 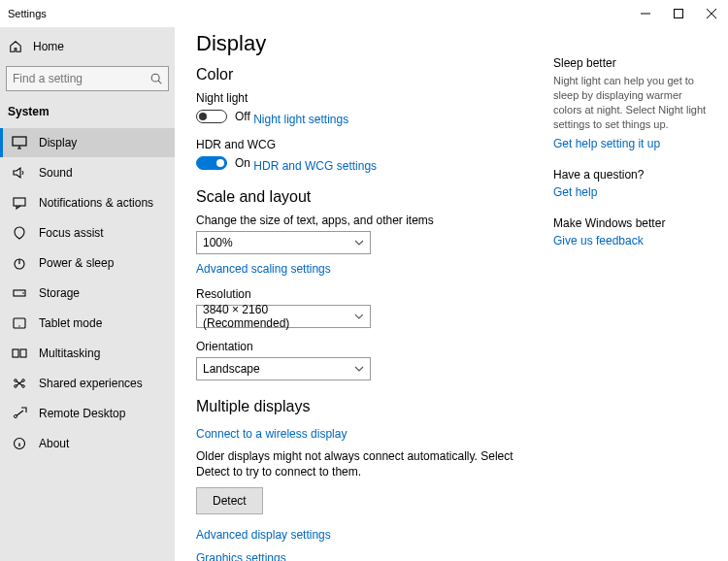 I want to click on multitasking-icon, so click(x=19, y=353).